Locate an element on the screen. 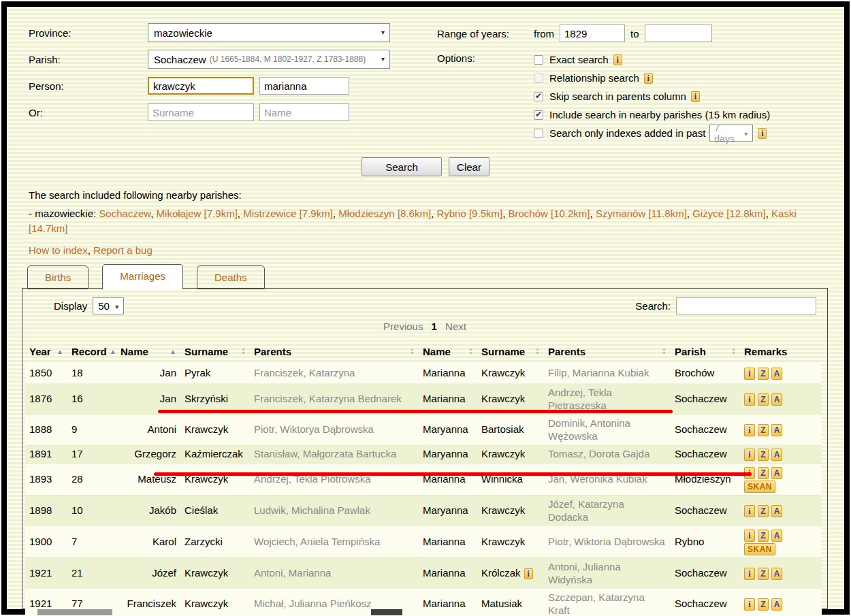  parish-link: Rybno [9.5km] is located at coordinates (470, 214).